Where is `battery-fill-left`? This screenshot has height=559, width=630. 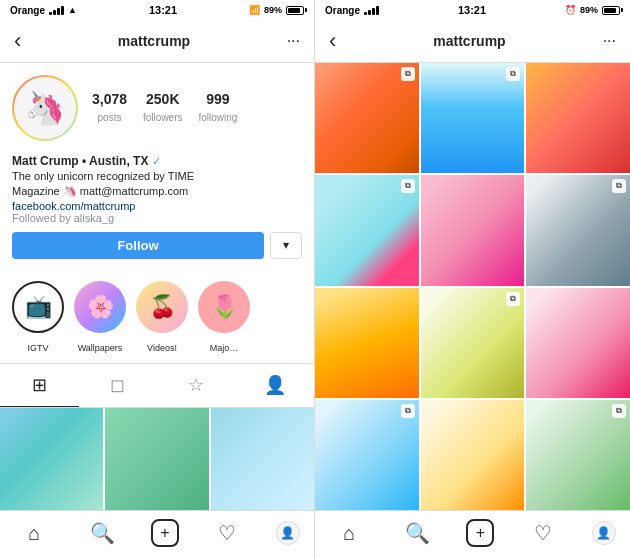 battery-fill-left is located at coordinates (294, 10).